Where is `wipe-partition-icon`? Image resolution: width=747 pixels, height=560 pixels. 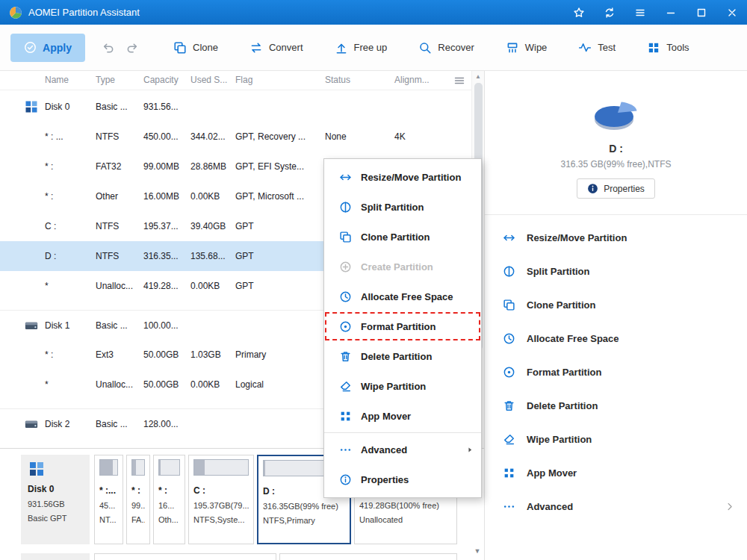 wipe-partition-icon is located at coordinates (345, 387).